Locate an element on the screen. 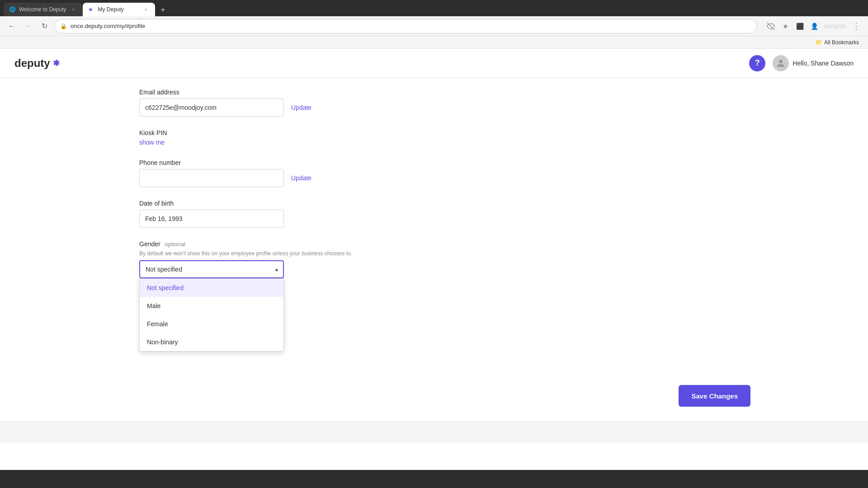  bookmarks-bar: 📁 All Bookmarks is located at coordinates (434, 42).